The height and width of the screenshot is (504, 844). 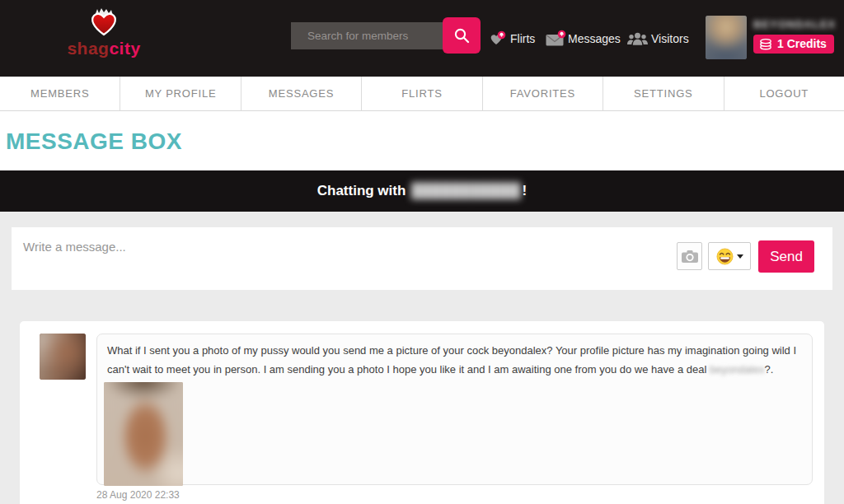 I want to click on search-input, so click(x=367, y=36).